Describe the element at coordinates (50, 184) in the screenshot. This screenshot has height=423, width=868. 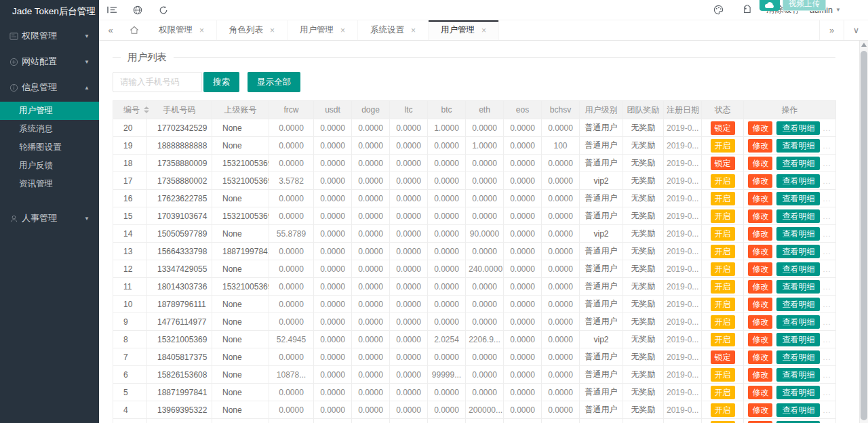
I see `sidebar-item-news-management: 资讯管理` at that location.